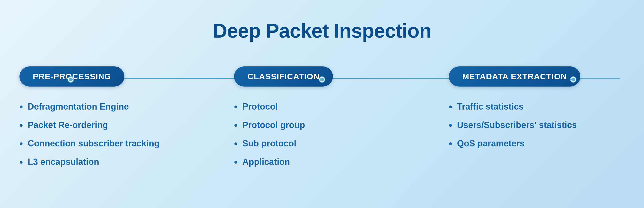 The height and width of the screenshot is (208, 644). Describe the element at coordinates (573, 80) in the screenshot. I see `dot-meta` at that location.